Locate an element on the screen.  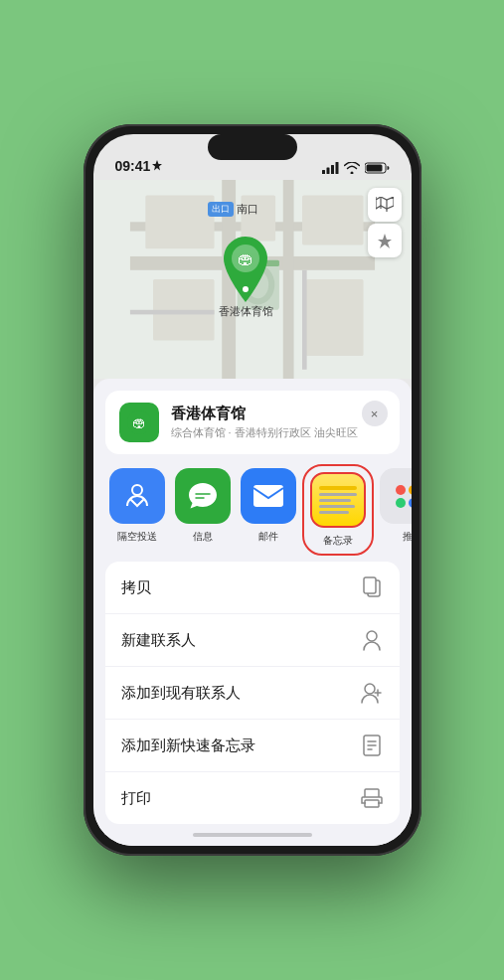
south-gate-tag: 出口 is located at coordinates (221, 209).